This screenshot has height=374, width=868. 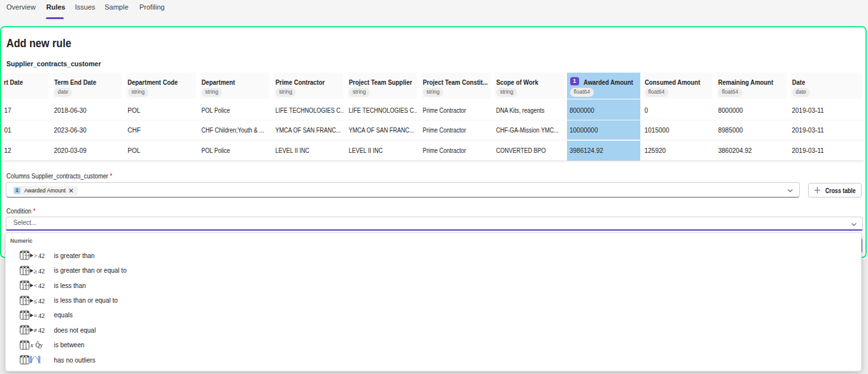 I want to click on svg-text: x, so click(x=31, y=345).